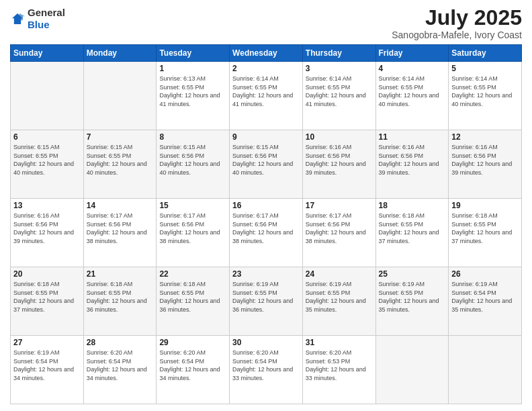 Image resolution: width=532 pixels, height=411 pixels. I want to click on day-number: 18, so click(412, 205).